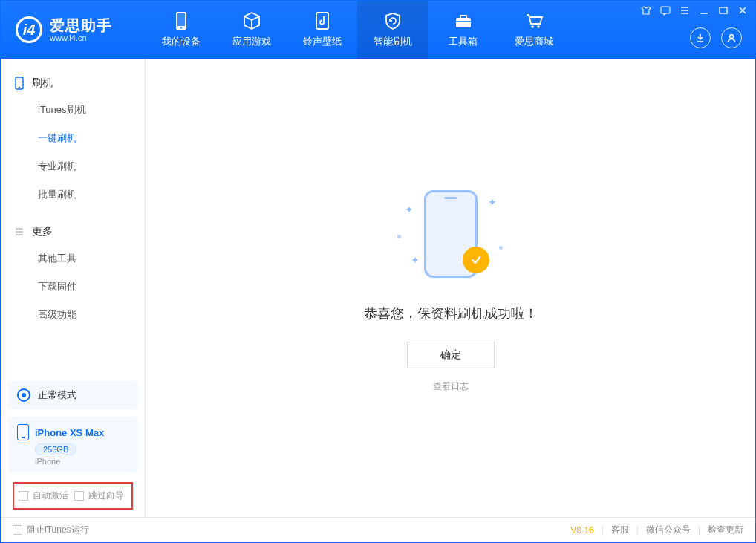 Image resolution: width=756 pixels, height=543 pixels. I want to click on checkbox-label: 跳过向导, so click(106, 496).